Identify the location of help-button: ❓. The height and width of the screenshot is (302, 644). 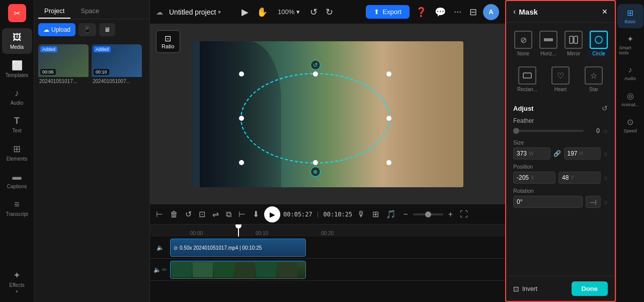
(421, 12).